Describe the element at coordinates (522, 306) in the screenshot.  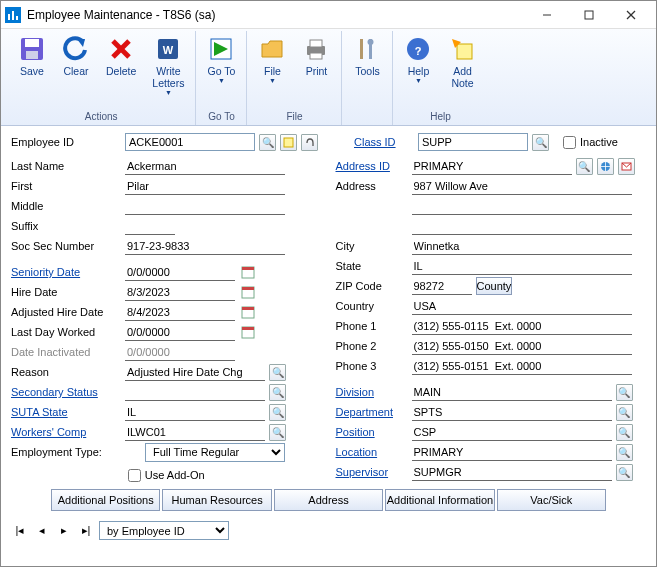
I see `country-field` at that location.